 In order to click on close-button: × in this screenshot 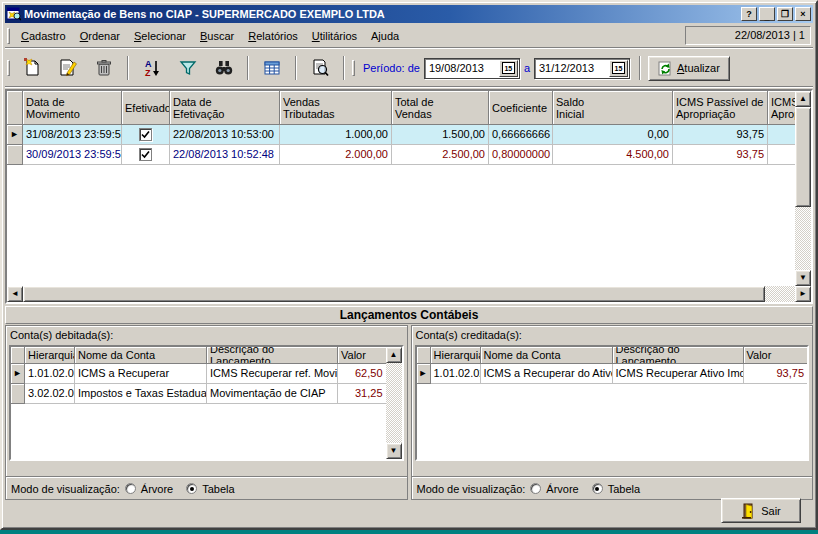, I will do `click(803, 14)`.